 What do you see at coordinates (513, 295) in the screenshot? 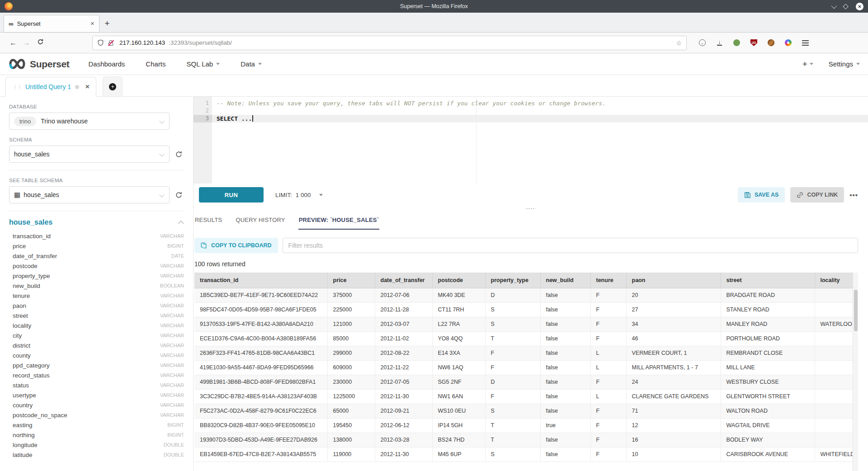
I see `table-cell: D` at bounding box center [513, 295].